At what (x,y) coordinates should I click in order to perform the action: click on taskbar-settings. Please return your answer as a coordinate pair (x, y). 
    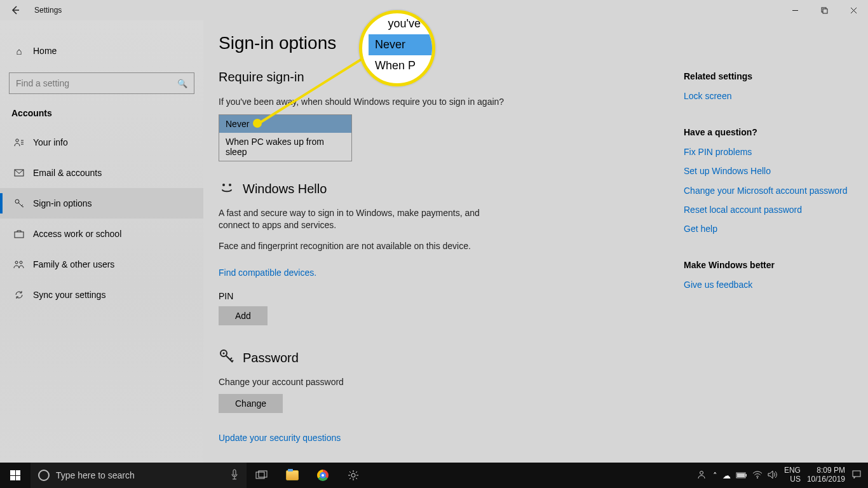
    Looking at the image, I should click on (353, 475).